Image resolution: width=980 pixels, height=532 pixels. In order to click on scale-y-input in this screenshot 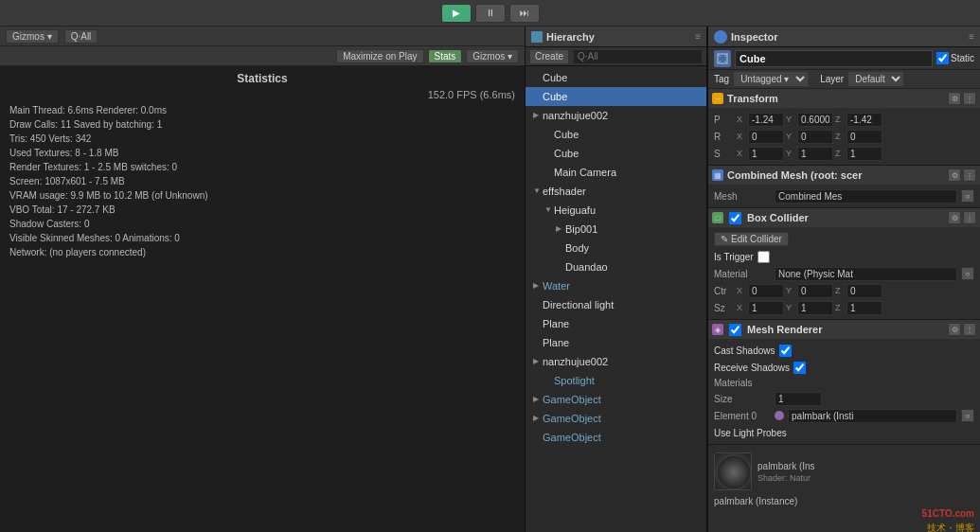, I will do `click(815, 153)`.